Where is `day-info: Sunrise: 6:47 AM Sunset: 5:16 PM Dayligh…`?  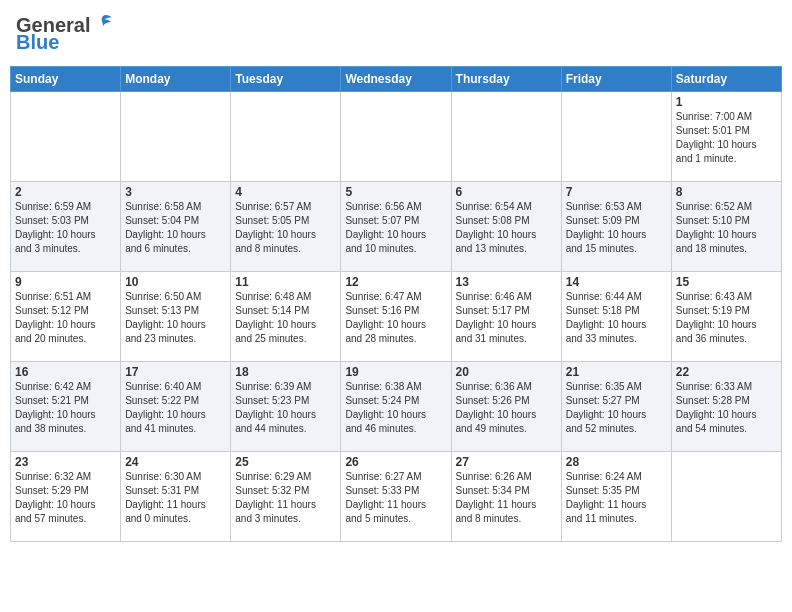
day-info: Sunrise: 6:47 AM Sunset: 5:16 PM Dayligh… is located at coordinates (396, 318).